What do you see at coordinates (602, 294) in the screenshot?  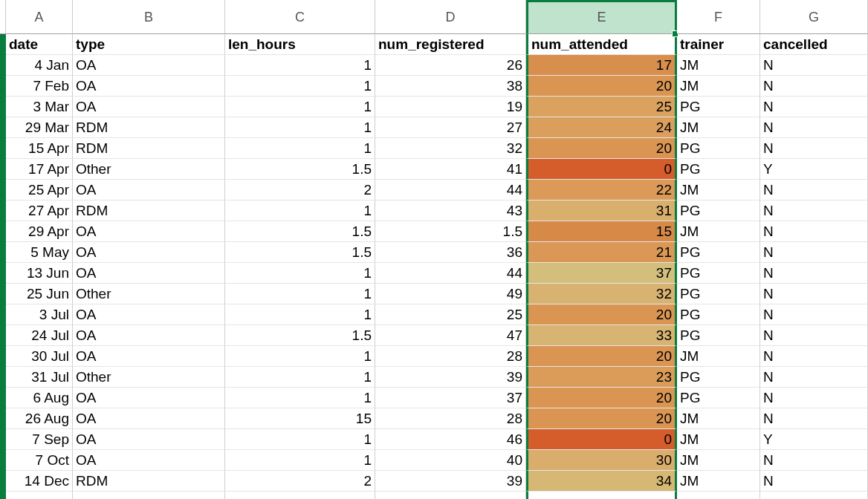 I see `cell-num-attended: 32` at bounding box center [602, 294].